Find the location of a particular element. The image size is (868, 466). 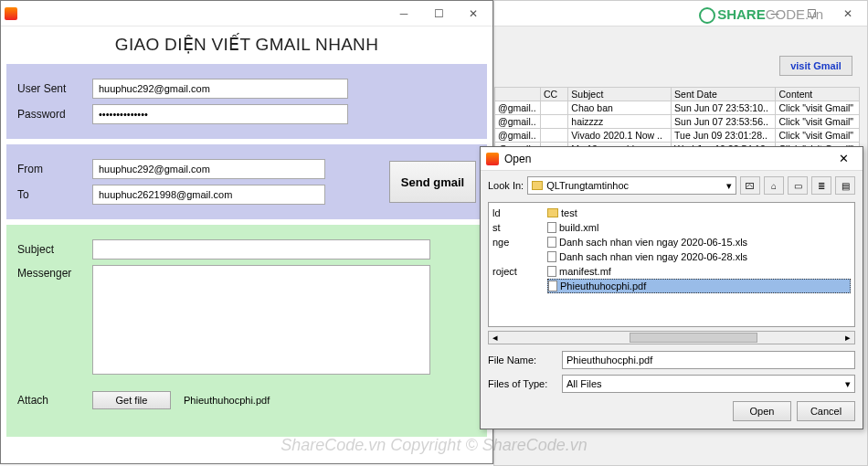

send-gmail-button: Send gmail is located at coordinates (433, 182).